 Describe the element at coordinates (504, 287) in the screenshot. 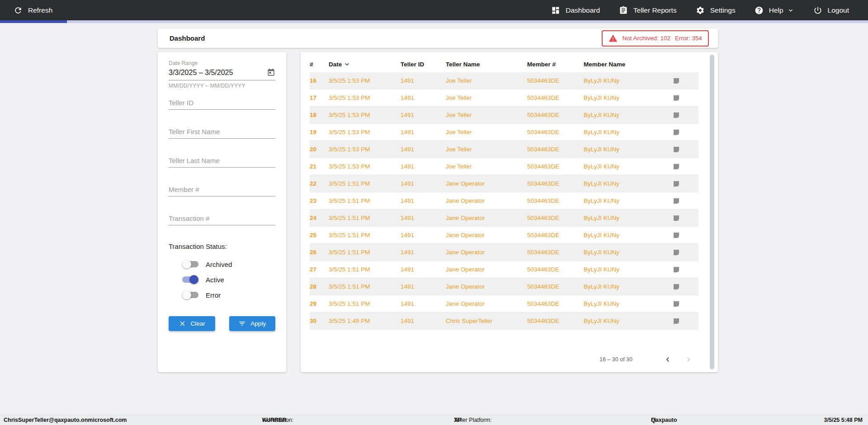

I see `table-row: 28 3/5/25 1:51 PM 1491 Jane Operator 503…` at that location.